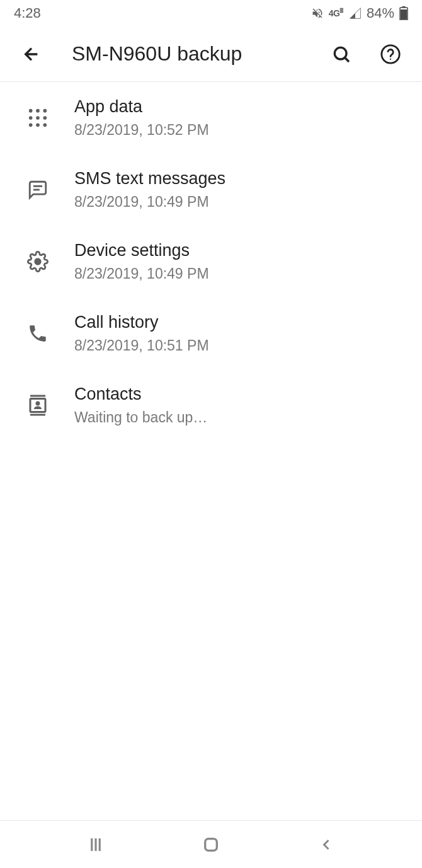  I want to click on sms-icon, so click(38, 190).